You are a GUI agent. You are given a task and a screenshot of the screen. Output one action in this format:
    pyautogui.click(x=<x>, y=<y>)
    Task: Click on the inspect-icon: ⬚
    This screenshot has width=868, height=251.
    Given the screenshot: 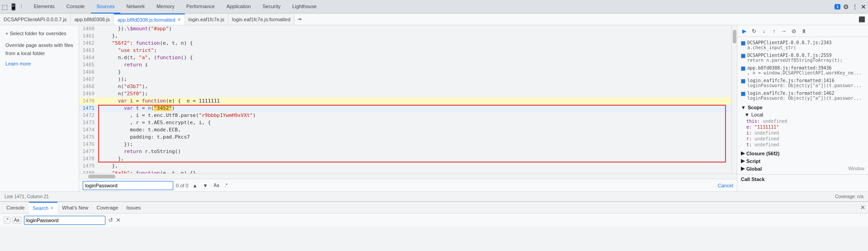 What is the action you would take?
    pyautogui.click(x=5, y=7)
    